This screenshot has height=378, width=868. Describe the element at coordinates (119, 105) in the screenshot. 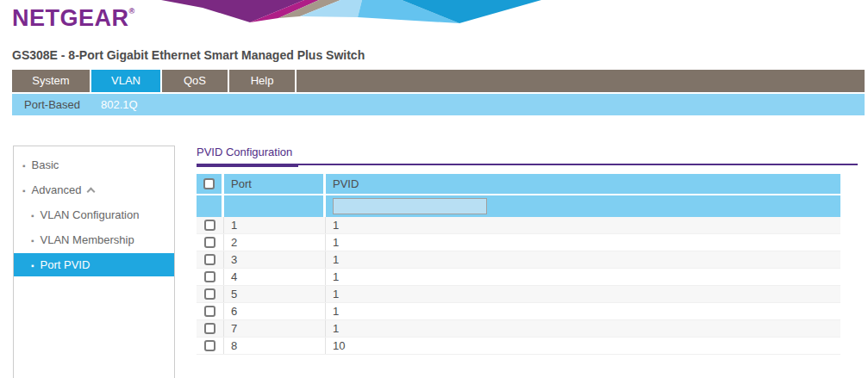

I see `subnav-item-8021q: 802.1Q` at that location.